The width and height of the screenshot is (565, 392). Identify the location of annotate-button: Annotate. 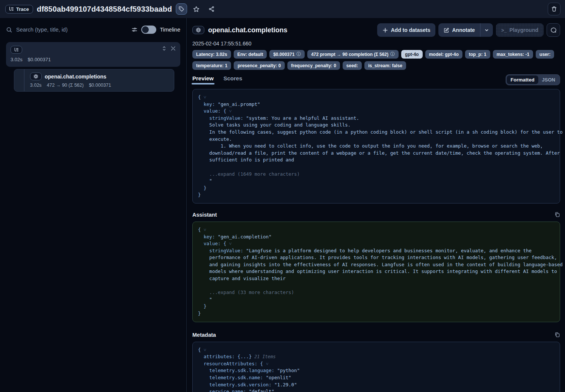
(459, 30).